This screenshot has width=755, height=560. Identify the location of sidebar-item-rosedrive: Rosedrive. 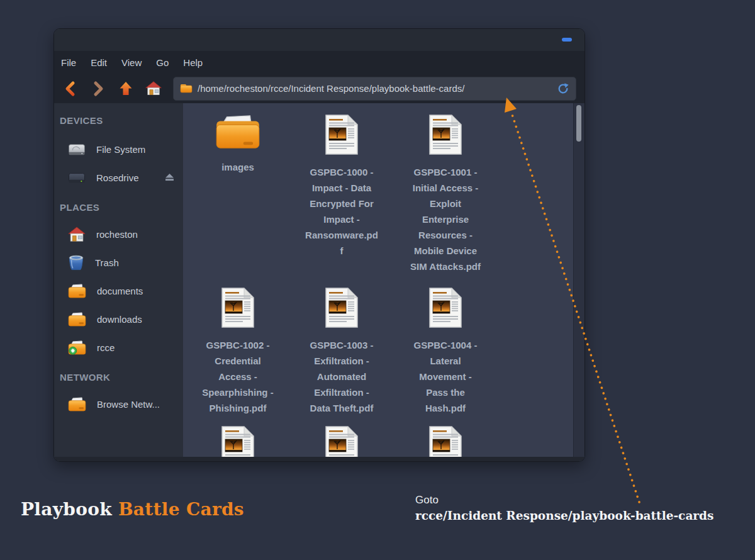
(118, 177).